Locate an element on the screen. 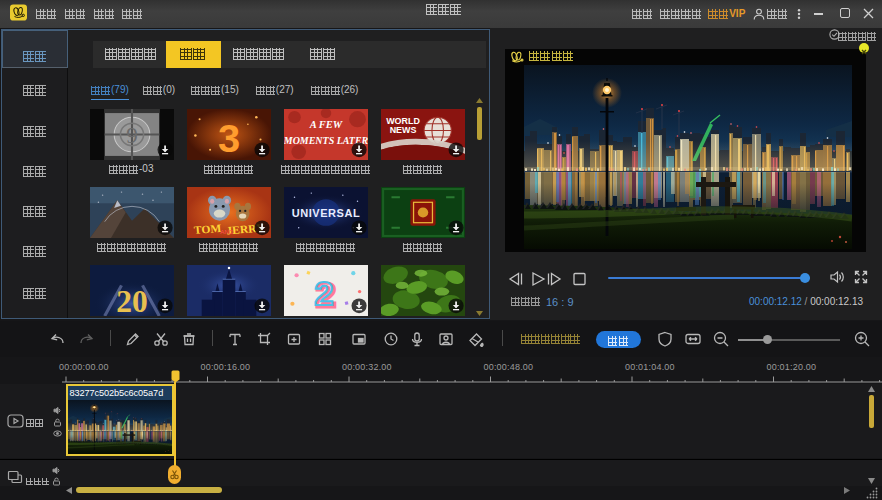 This screenshot has height=500, width=882. svg-text: NEWS is located at coordinates (404, 131).